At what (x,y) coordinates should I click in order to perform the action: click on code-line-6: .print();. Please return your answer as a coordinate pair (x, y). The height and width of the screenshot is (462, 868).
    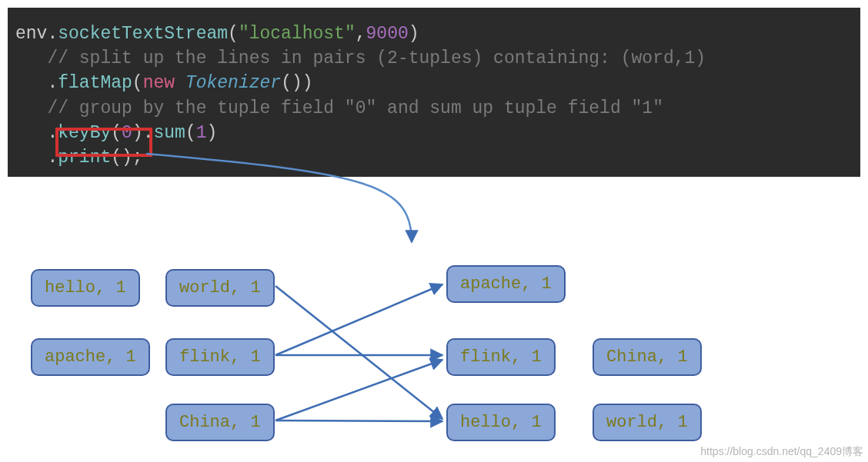
    Looking at the image, I should click on (434, 158).